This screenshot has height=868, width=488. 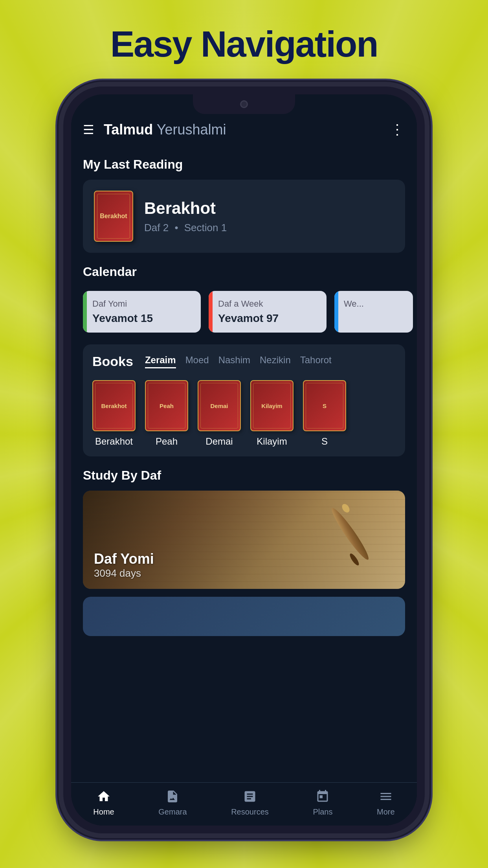 What do you see at coordinates (172, 802) in the screenshot?
I see `nav-item-gemara: Gemara` at bounding box center [172, 802].